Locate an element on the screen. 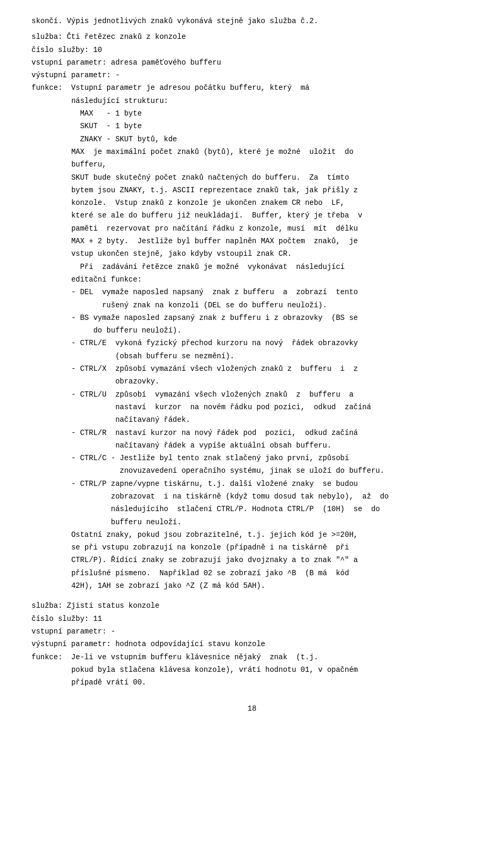  service10-line-23: do bufferu neuloží). is located at coordinates (252, 330).